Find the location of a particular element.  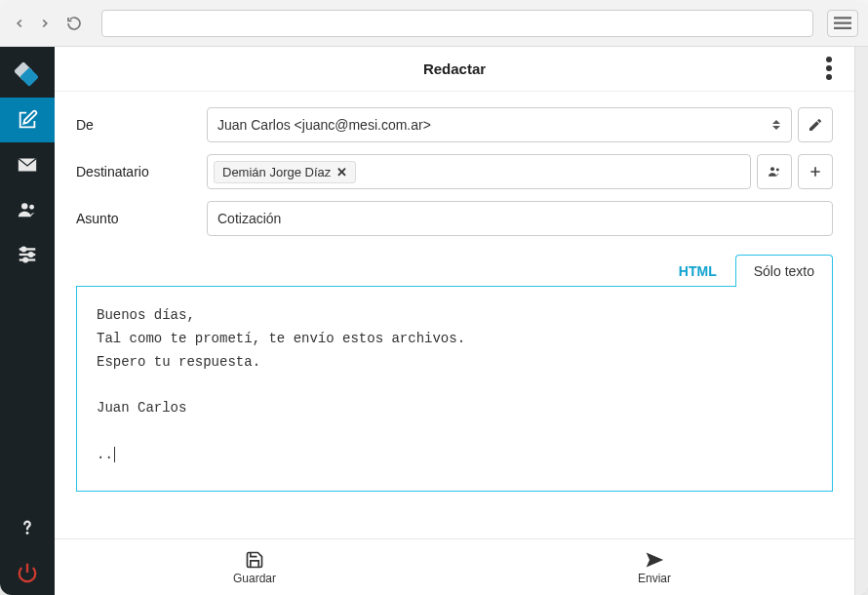

subject-label: Asunto is located at coordinates (135, 218).